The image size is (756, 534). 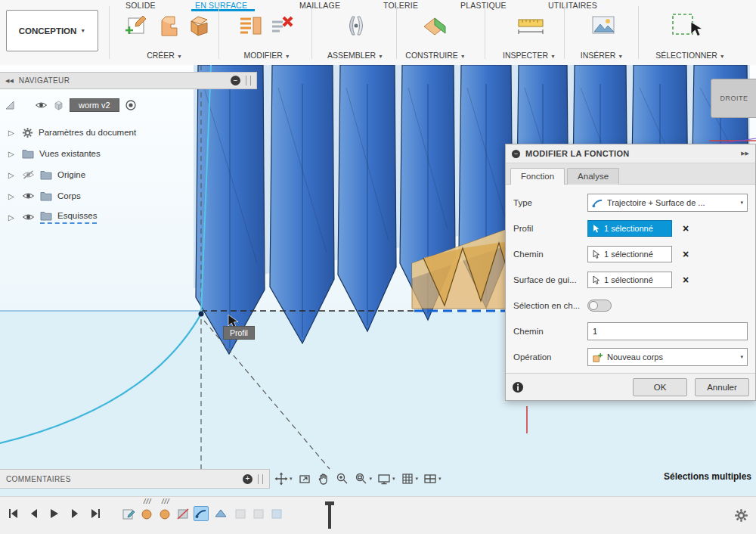 What do you see at coordinates (596, 228) in the screenshot?
I see `cursor-icon` at bounding box center [596, 228].